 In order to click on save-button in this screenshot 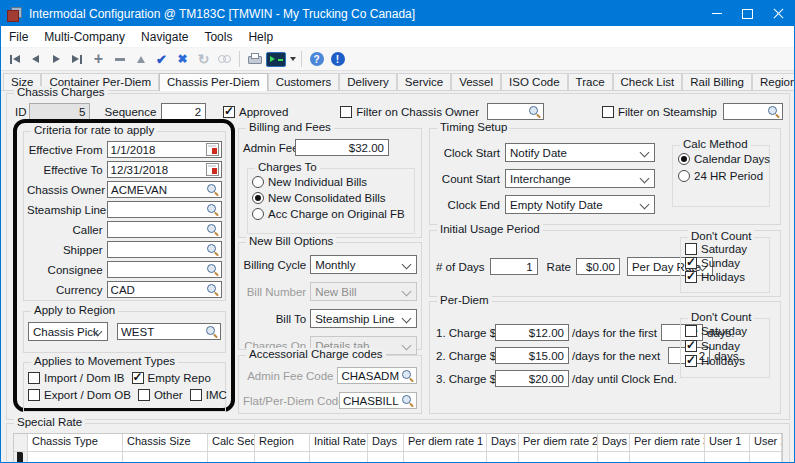, I will do `click(162, 59)`.